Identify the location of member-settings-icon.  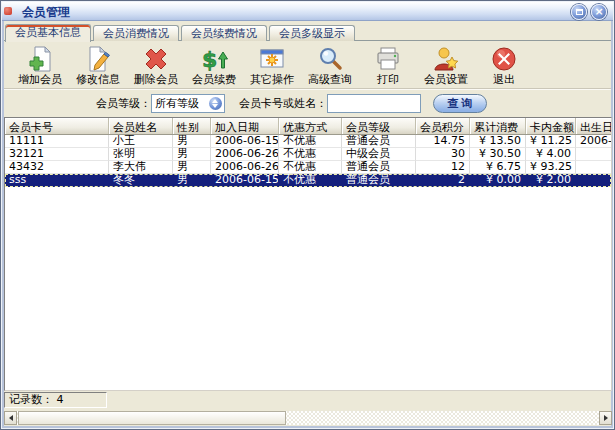
(446, 58).